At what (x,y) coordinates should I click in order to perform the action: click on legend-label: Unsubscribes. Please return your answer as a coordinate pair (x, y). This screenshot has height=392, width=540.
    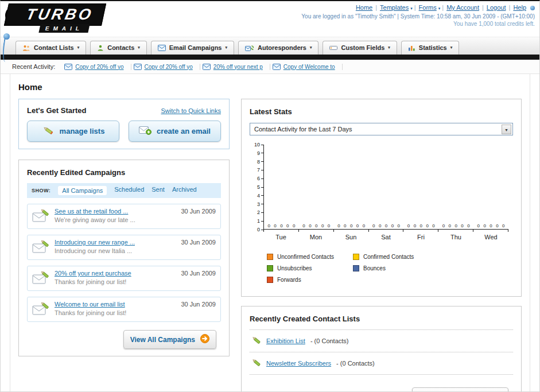
    Looking at the image, I should click on (295, 269).